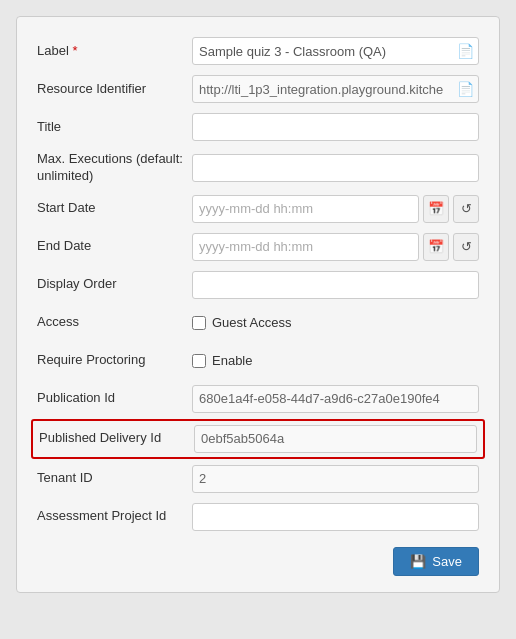  What do you see at coordinates (258, 285) in the screenshot?
I see `display-order-row: Display Order` at bounding box center [258, 285].